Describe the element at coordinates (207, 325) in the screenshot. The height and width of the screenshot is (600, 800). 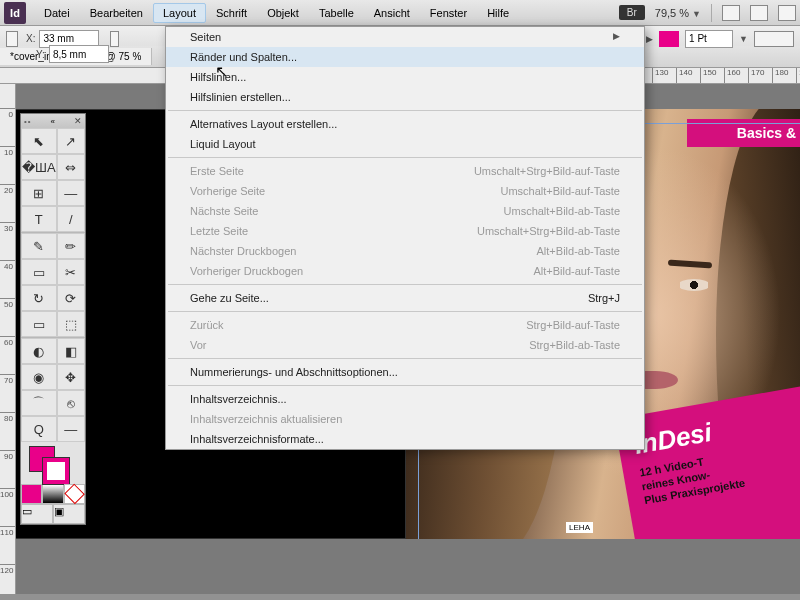
I see `menu-item-label: Zurück` at that location.